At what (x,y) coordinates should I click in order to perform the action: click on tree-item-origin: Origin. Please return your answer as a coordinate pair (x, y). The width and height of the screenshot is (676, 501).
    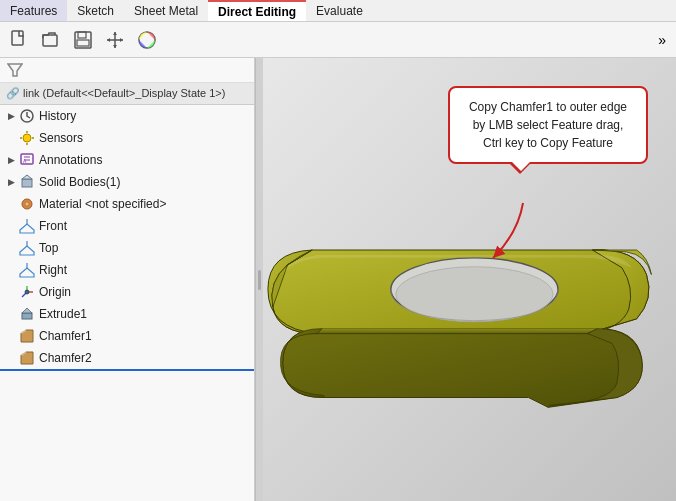
    Looking at the image, I should click on (127, 292).